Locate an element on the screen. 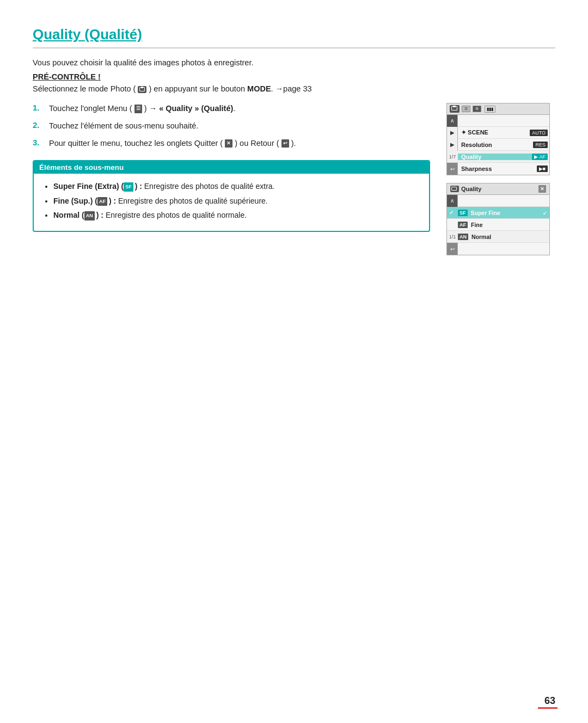  step-3: 3. Pour quitter le menu, touchez les ong… is located at coordinates (231, 144).